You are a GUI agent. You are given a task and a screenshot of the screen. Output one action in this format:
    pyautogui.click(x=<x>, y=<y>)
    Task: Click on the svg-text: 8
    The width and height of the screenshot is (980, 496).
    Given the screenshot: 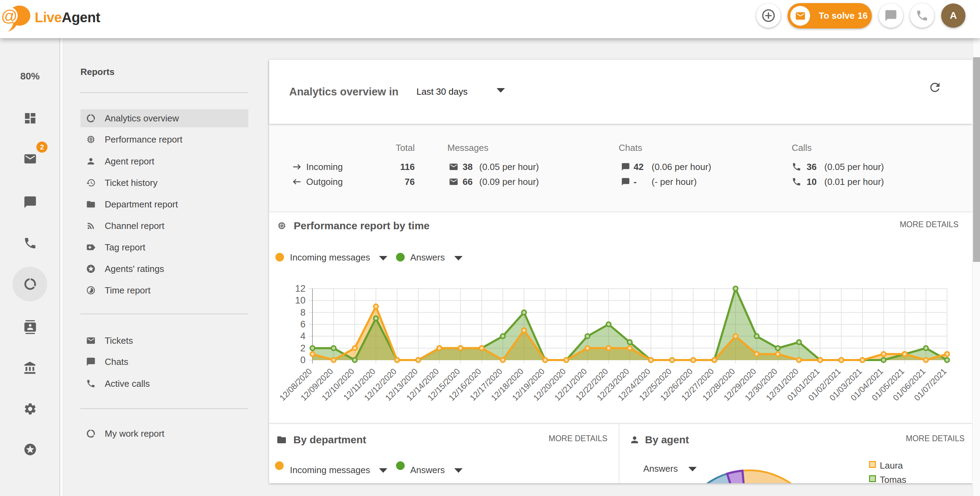 What is the action you would take?
    pyautogui.click(x=303, y=313)
    